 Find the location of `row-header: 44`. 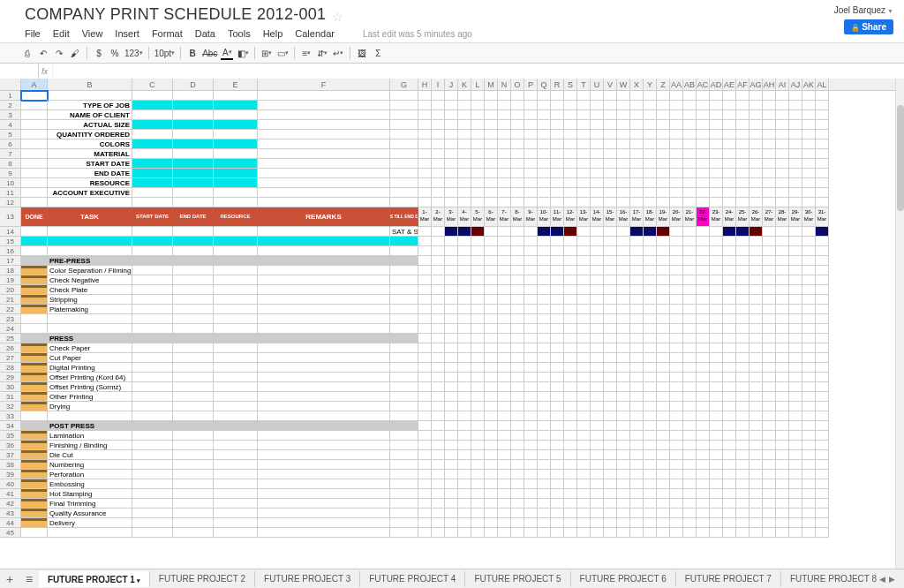

row-header: 44 is located at coordinates (11, 523).